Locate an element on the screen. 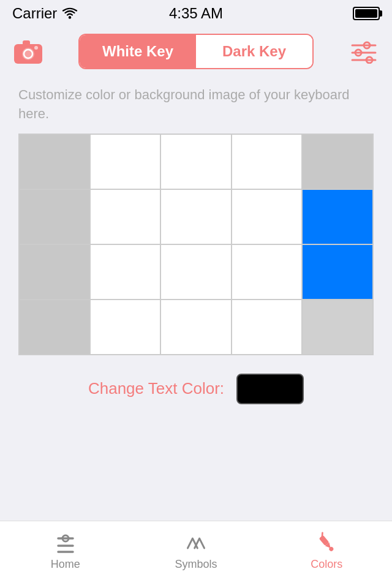 This screenshot has width=392, height=588. symbols-icon is located at coordinates (196, 543).